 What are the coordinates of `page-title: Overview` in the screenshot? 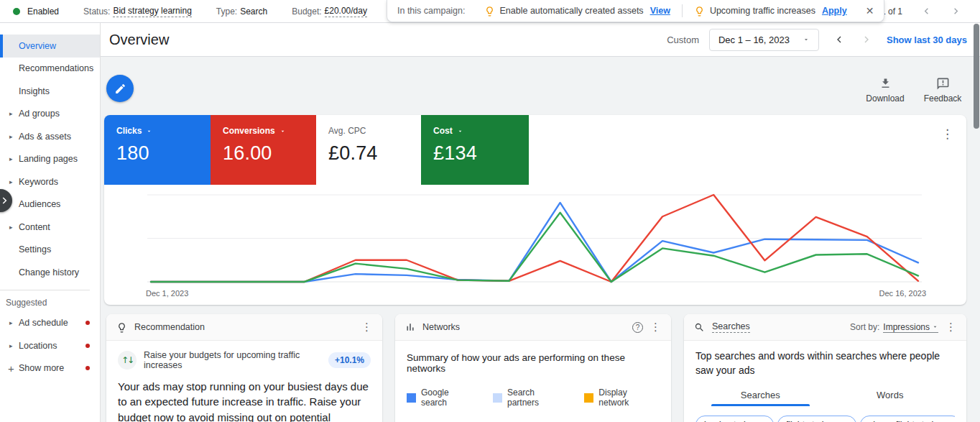 It's located at (139, 40).